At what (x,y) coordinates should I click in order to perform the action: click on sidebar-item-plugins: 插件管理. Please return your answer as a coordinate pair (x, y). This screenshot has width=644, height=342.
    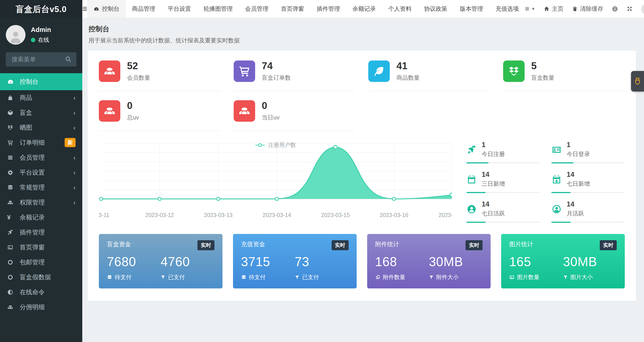
    Looking at the image, I should click on (41, 232).